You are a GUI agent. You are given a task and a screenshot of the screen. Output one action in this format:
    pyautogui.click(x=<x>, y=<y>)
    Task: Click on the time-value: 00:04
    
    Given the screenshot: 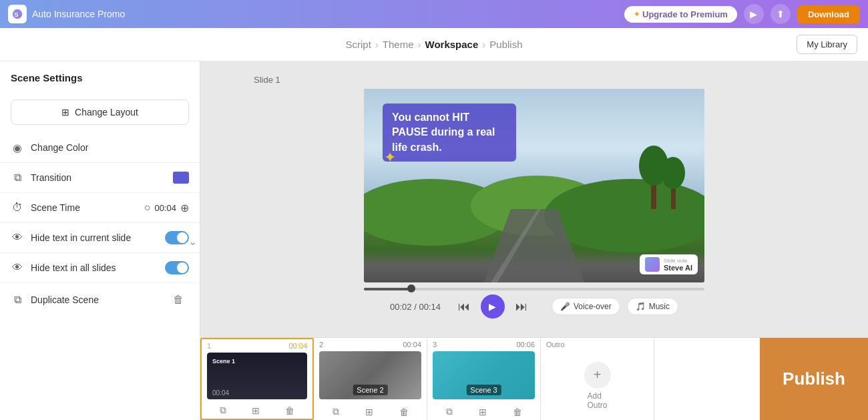 What is the action you would take?
    pyautogui.click(x=166, y=208)
    